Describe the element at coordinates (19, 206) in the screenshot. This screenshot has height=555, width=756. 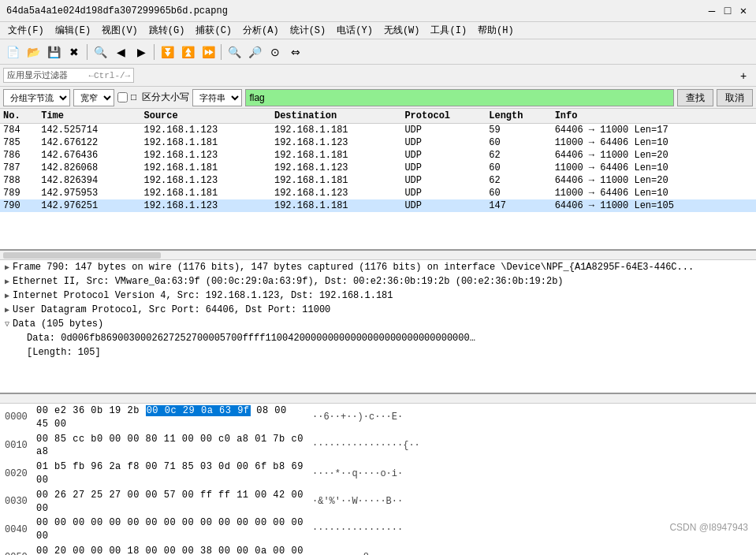
I see `table-cell: 790` at that location.